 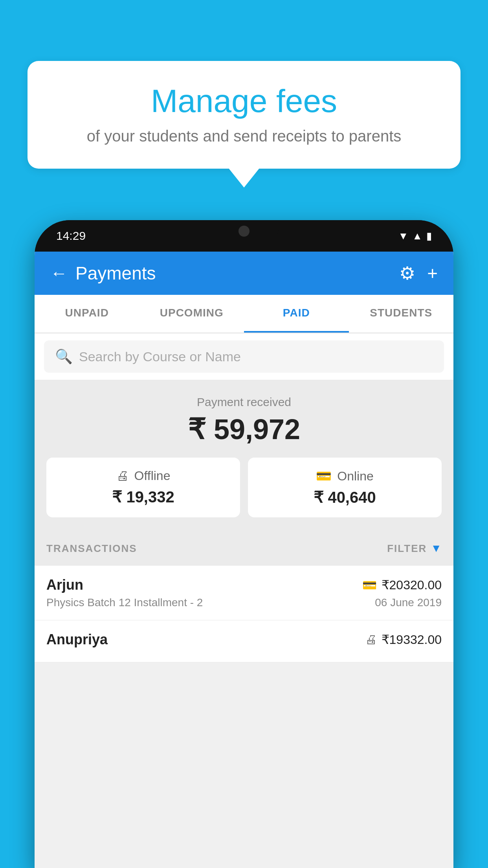 What do you see at coordinates (244, 273) in the screenshot?
I see `app-header: ← Payments ⚙ +` at bounding box center [244, 273].